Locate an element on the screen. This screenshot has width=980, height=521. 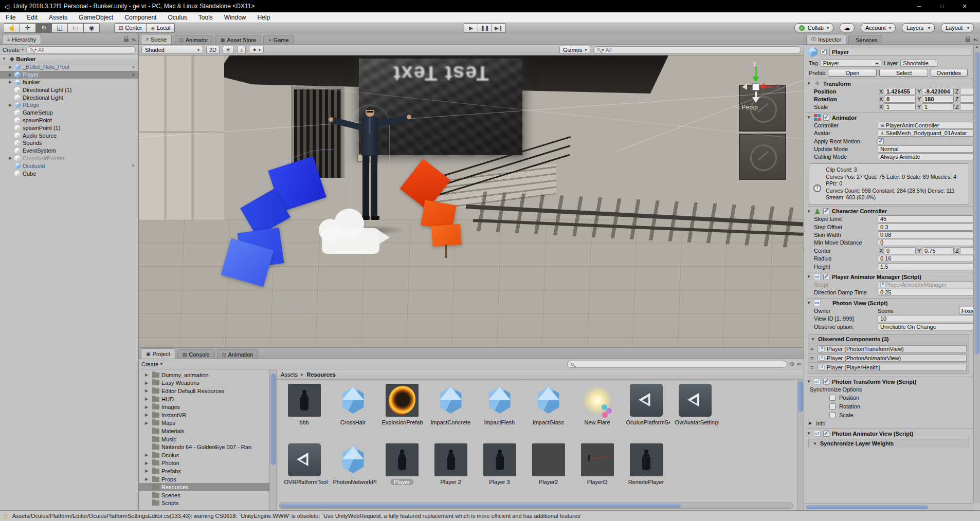
hierarchy-item: ▶ Sounds › is located at coordinates (69, 143).